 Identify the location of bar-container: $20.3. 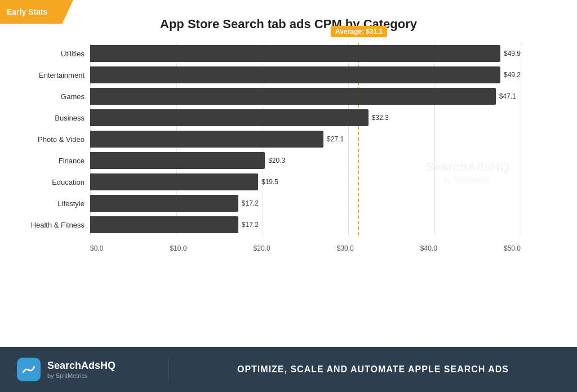
(305, 161).